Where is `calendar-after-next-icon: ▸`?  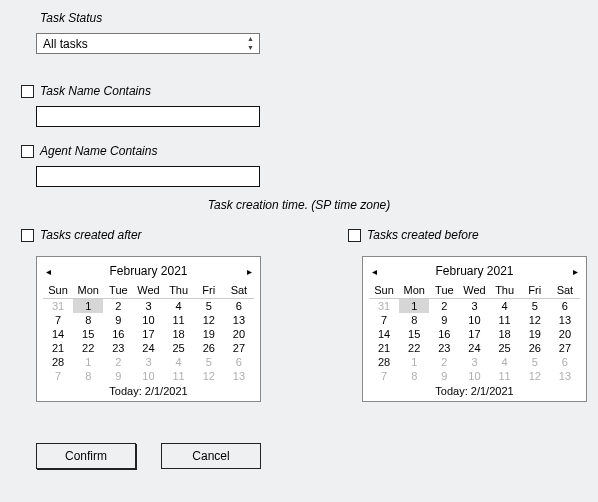 calendar-after-next-icon: ▸ is located at coordinates (249, 272).